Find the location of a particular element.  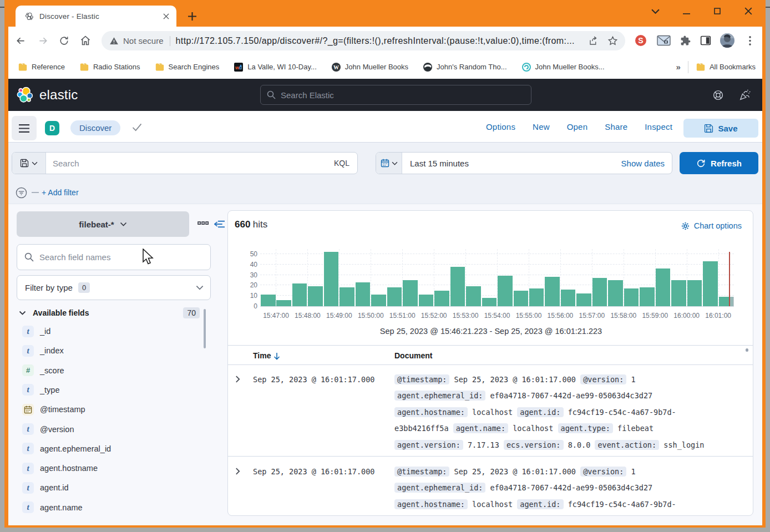

document-column-header: Document is located at coordinates (413, 356).